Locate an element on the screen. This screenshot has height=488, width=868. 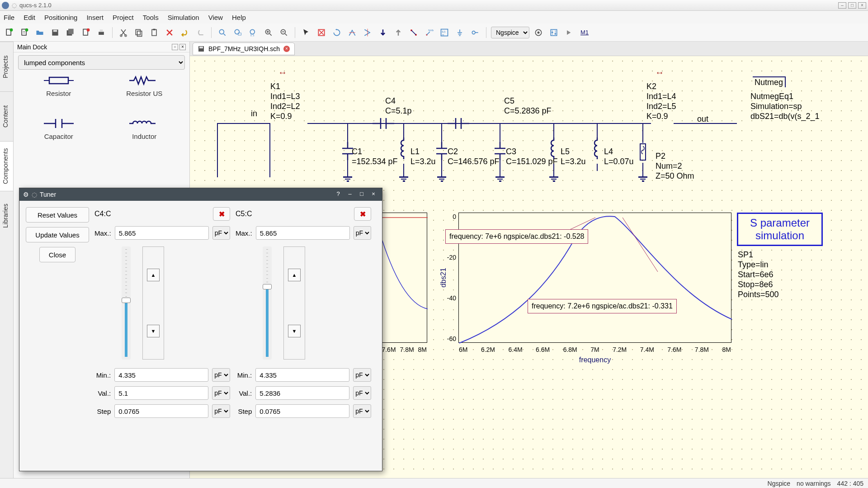
save-icon is located at coordinates (55, 33).